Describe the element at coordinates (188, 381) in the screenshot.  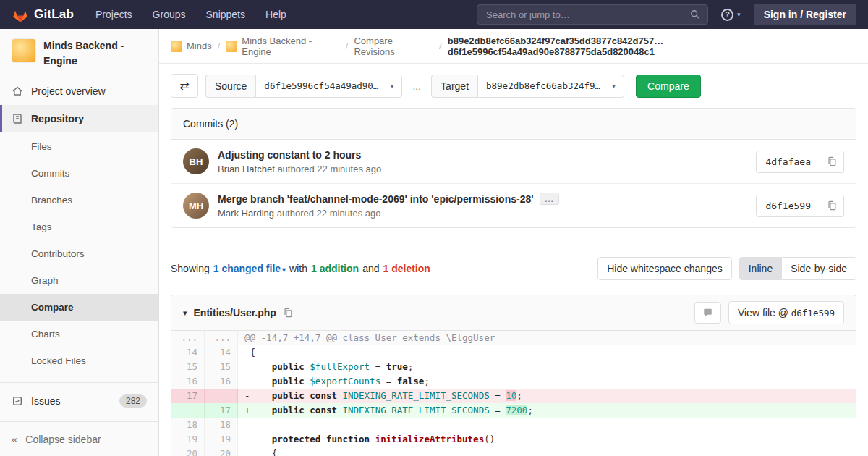
I see `old-line-number: 16` at that location.